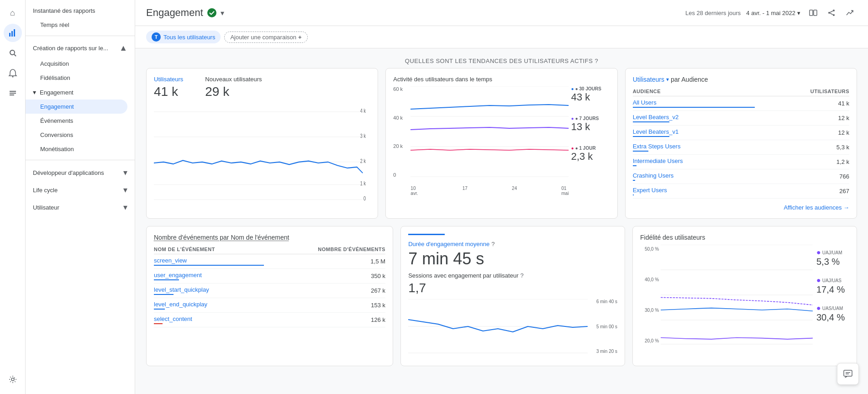  Describe the element at coordinates (168, 88) in the screenshot. I see `users-stat: Utilisateurs 41 k` at that location.